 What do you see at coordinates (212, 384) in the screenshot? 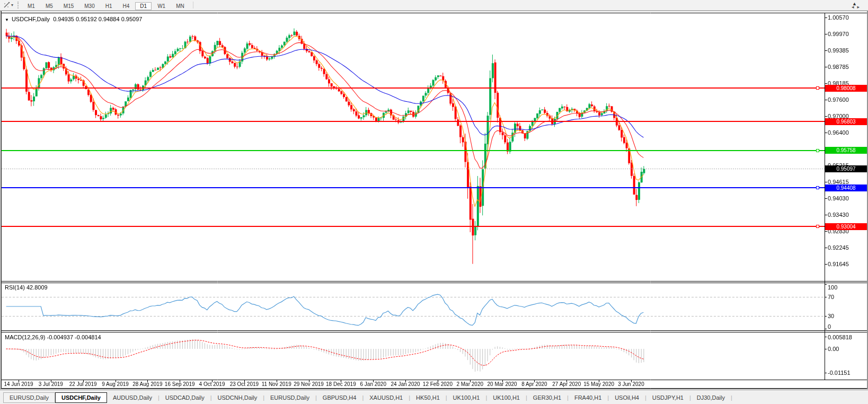
I see `date-axis-label: 4 Oct 2019` at bounding box center [212, 384].